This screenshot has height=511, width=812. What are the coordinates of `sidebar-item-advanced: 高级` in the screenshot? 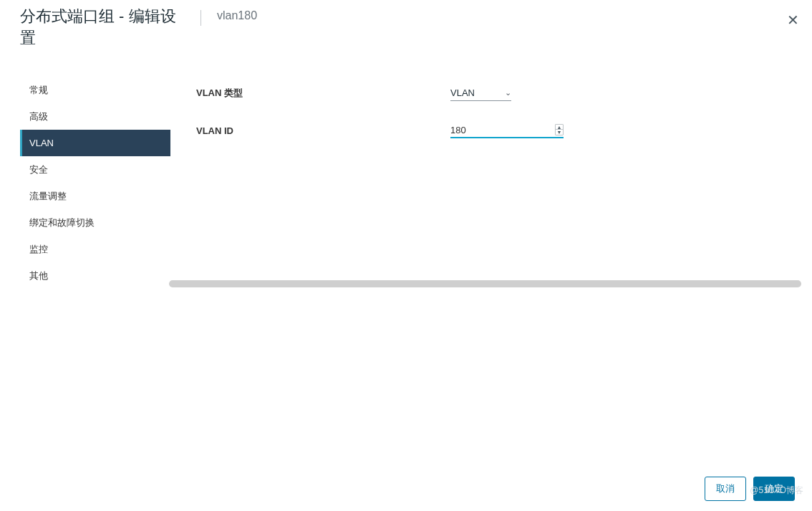 It's located at (95, 116).